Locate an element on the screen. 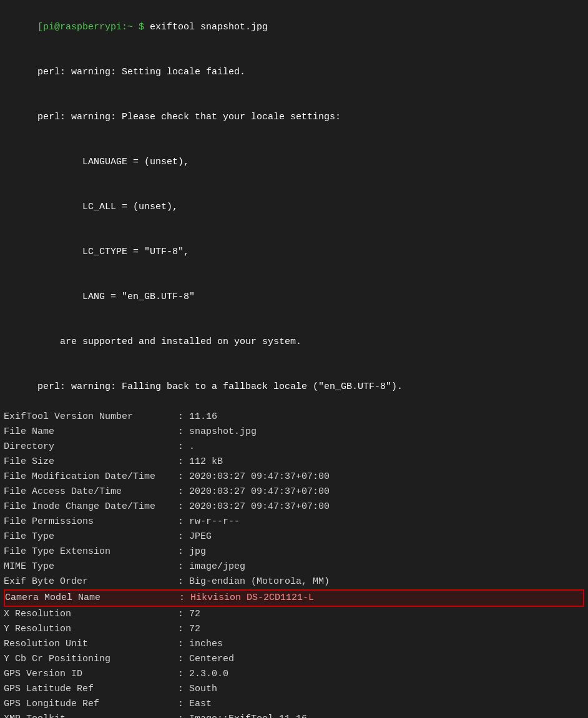 The height and width of the screenshot is (718, 588). exif-field-exiftool-version-number: ExifTool Version Number : 11.16 is located at coordinates (294, 417).